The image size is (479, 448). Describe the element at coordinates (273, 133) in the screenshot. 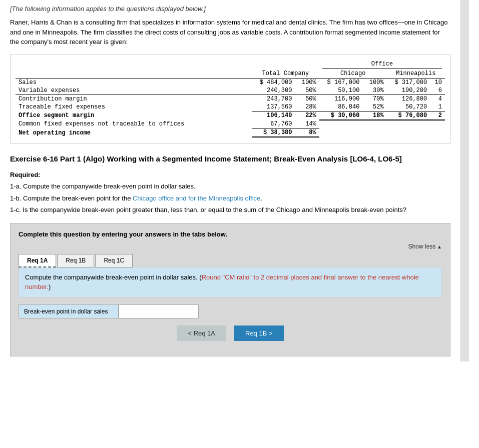

I see `noi-total-dollar: $ 38,380` at that location.